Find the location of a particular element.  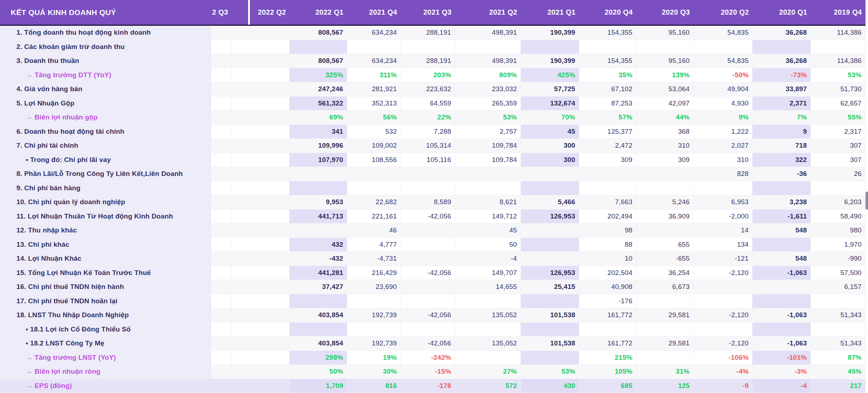

data-cell: 192,739 is located at coordinates (374, 315).